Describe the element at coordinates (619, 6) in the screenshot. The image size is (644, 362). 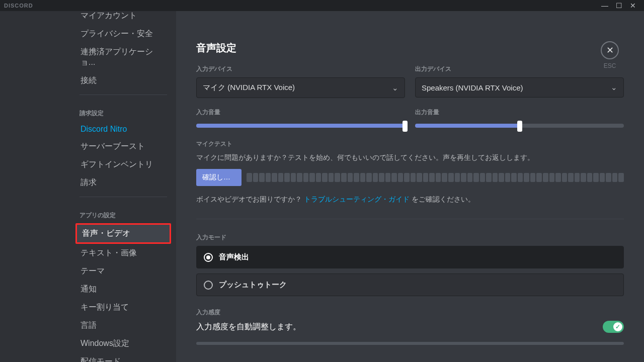
I see `window-controls: — ☐ ✕` at that location.